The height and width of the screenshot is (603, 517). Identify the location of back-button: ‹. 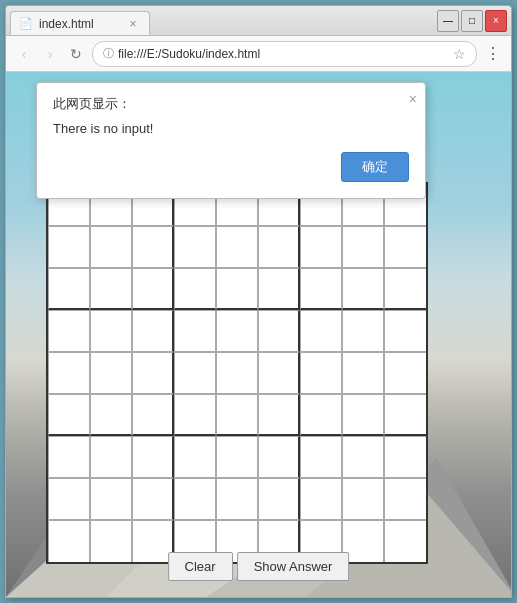
(24, 54).